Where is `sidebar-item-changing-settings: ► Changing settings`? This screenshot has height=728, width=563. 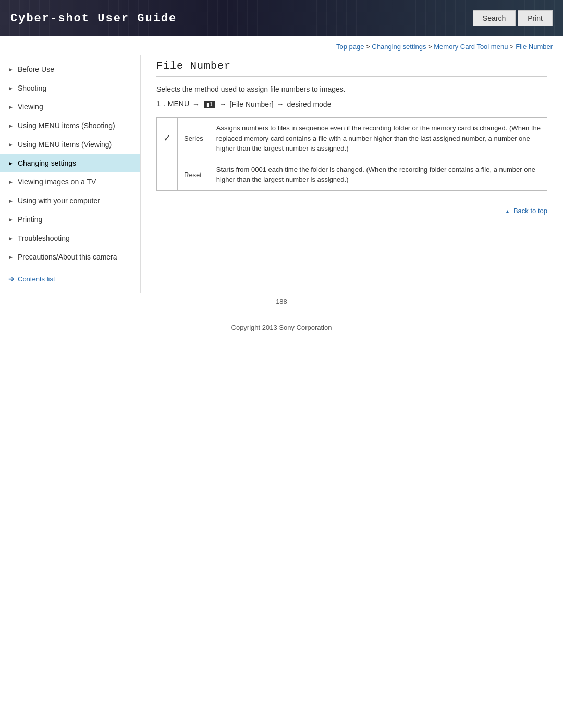 sidebar-item-changing-settings: ► Changing settings is located at coordinates (70, 163).